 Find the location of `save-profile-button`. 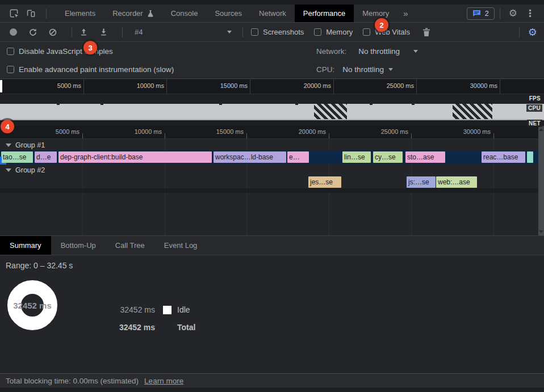

save-profile-button is located at coordinates (103, 32).